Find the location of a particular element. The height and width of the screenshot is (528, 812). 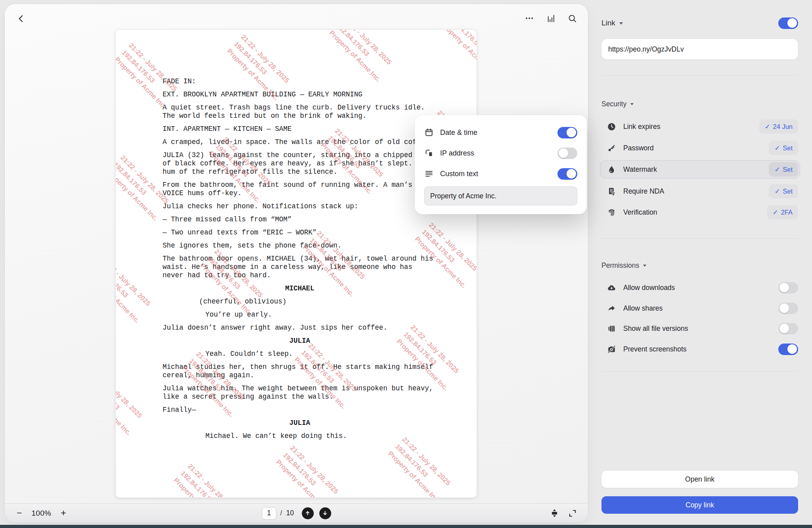

script-paragraph: Finally— is located at coordinates (300, 410).